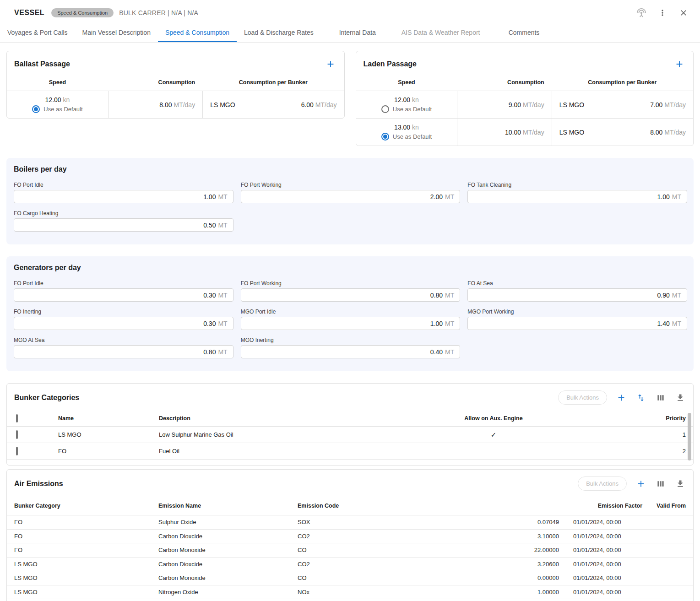 The image size is (700, 601). What do you see at coordinates (577, 197) in the screenshot?
I see `fo-tank-cleaning-input: 1.00MT` at bounding box center [577, 197].